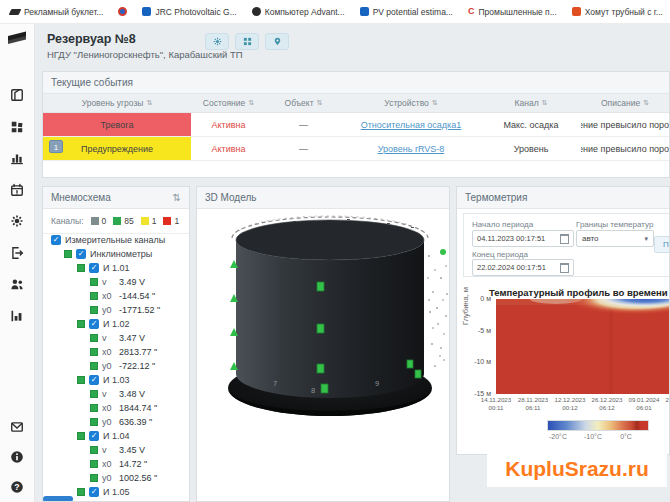  What do you see at coordinates (136, 422) in the screenshot?
I see `tree-item-value: 636.39 "` at bounding box center [136, 422].